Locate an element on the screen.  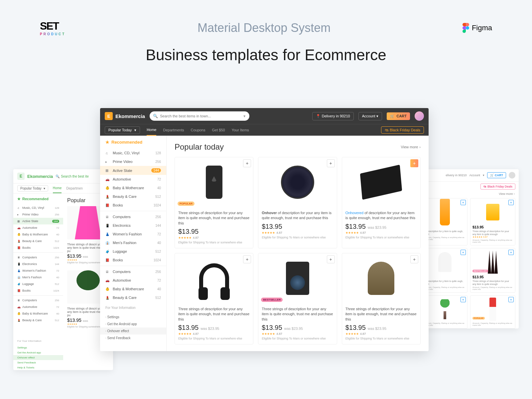
sidebar-footer-link: Help & Tickets is located at coordinates (38, 368).